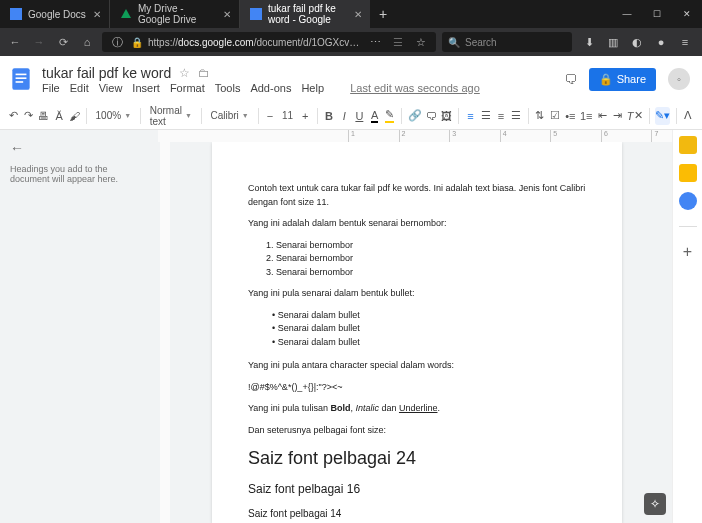 This screenshot has width=702, height=523. Describe the element at coordinates (622, 80) in the screenshot. I see `share-button: 🔒 Share` at that location.